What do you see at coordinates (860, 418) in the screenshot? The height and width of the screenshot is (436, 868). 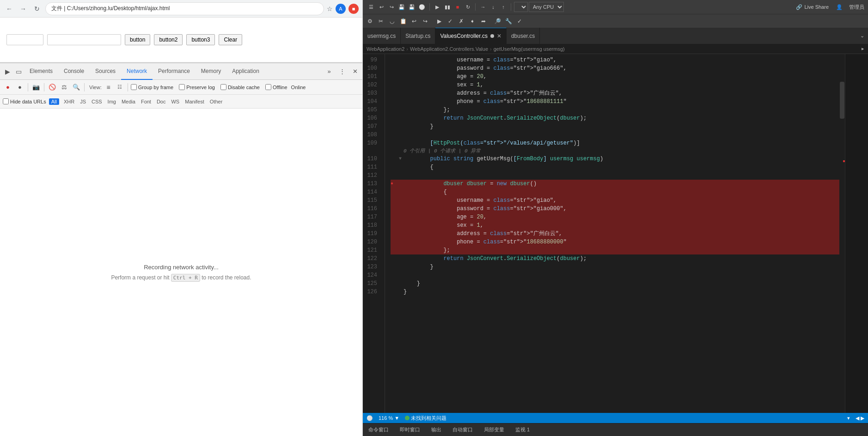 I see `status-nav-icons: ◀ ▶` at bounding box center [860, 418].